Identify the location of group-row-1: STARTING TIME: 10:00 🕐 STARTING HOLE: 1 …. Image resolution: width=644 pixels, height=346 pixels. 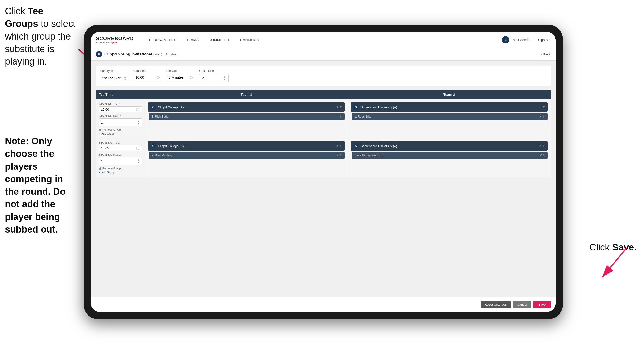
(323, 119).